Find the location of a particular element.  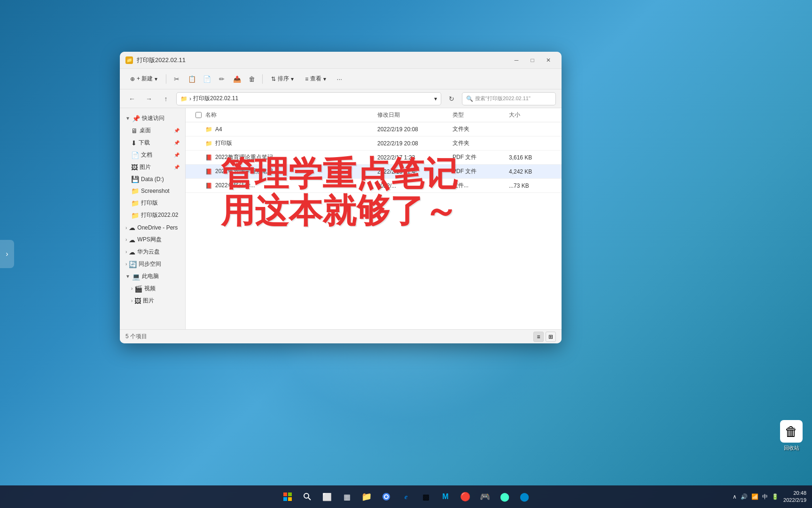

maximize-button: □ is located at coordinates (532, 60).